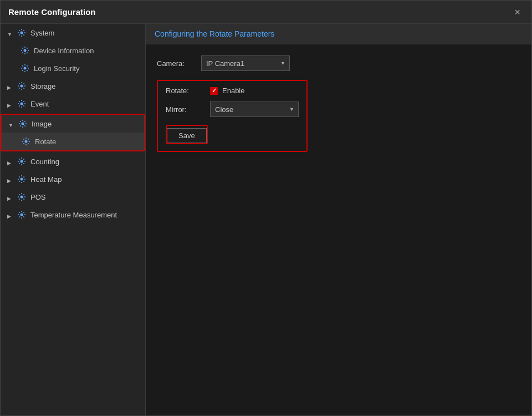 This screenshot has height=416, width=532. What do you see at coordinates (245, 63) in the screenshot?
I see `camera-select-wrapper: IP Camera1 IP Camera2` at bounding box center [245, 63].